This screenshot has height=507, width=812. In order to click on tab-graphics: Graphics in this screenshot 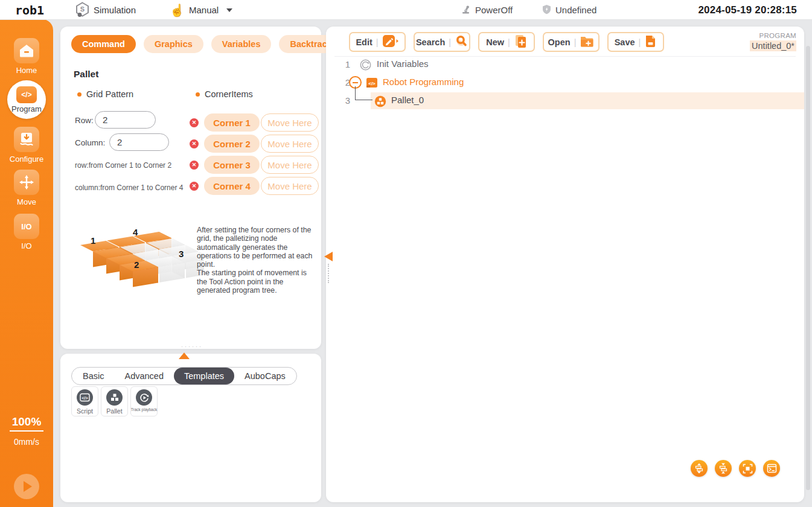, I will do `click(174, 44)`.